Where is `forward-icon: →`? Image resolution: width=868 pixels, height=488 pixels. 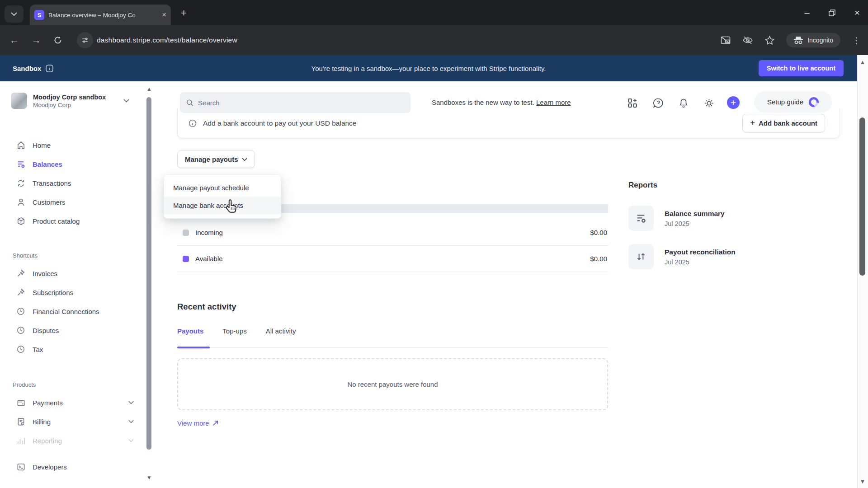
forward-icon: → is located at coordinates (36, 40).